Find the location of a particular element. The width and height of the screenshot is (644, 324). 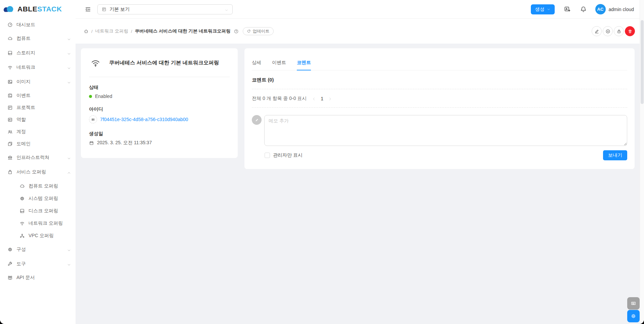

question-circle-icon is located at coordinates (236, 32).